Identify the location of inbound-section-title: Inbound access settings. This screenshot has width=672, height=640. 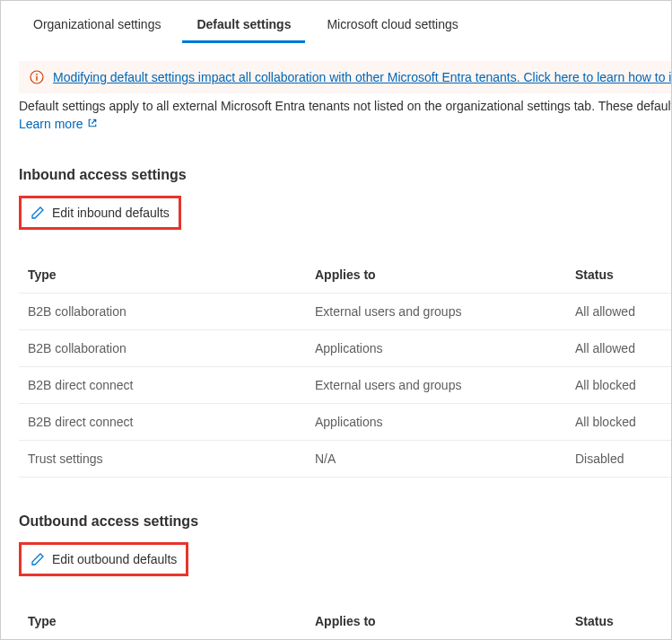
(345, 175).